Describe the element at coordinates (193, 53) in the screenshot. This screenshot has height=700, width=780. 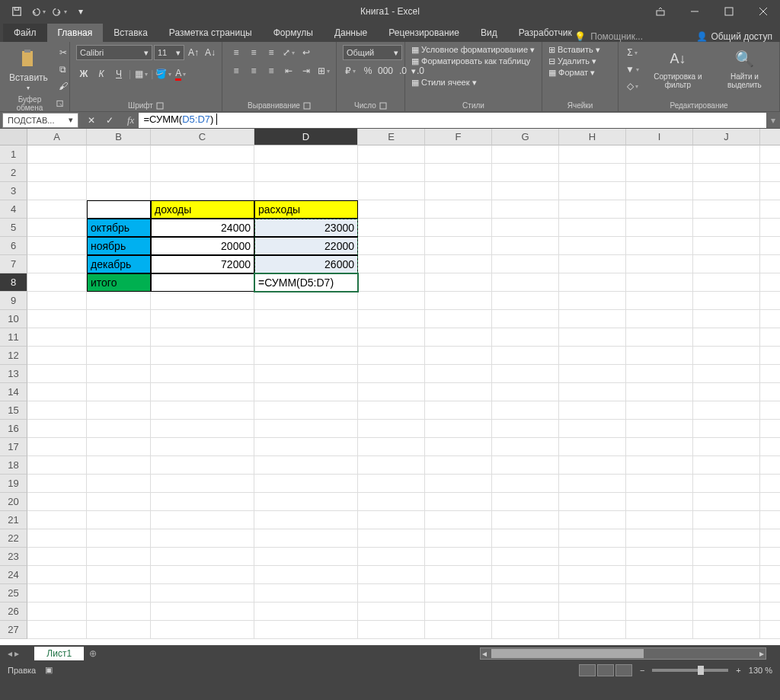
I see `grow-font-icon: A↑` at that location.